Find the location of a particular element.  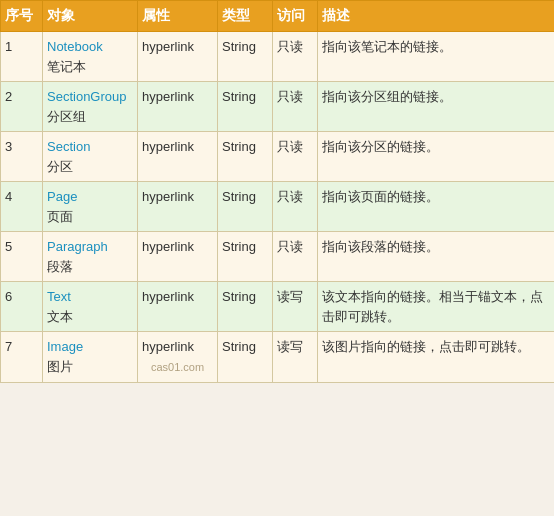

cell-num: 6 is located at coordinates (22, 307).